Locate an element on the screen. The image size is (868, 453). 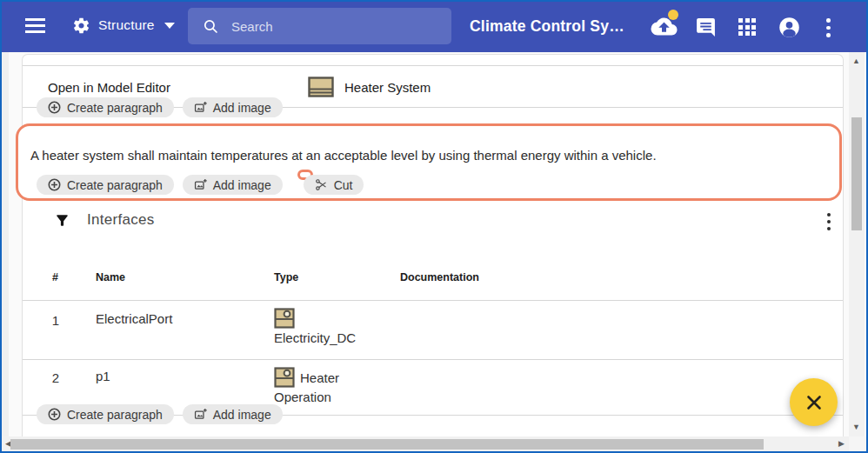
menu-icon is located at coordinates (35, 26).